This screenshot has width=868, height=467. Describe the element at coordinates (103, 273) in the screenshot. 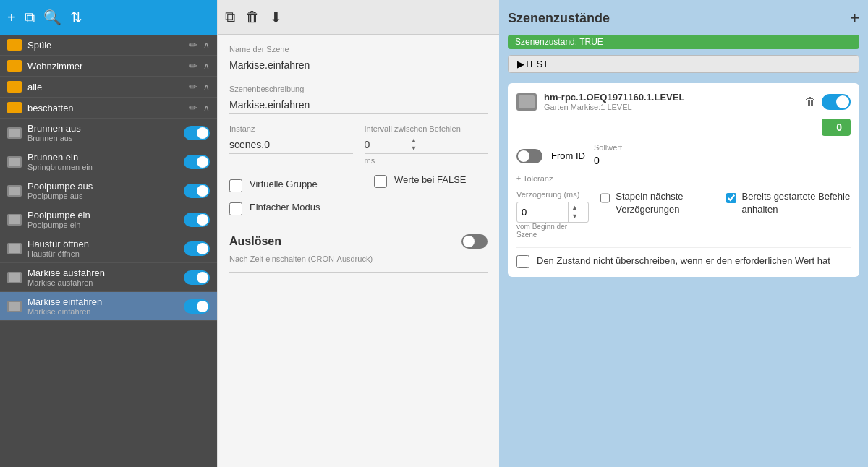

I see `scene-title: Markise ausfahren` at that location.